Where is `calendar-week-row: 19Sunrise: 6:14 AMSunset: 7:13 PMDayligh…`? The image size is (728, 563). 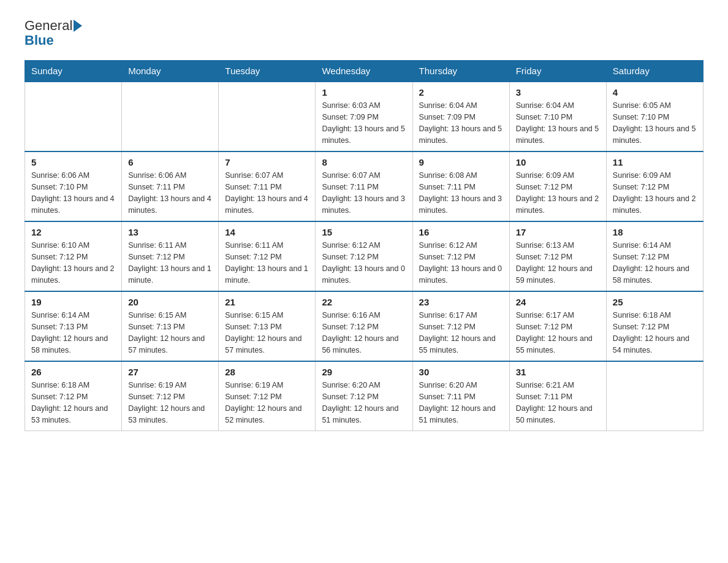 calendar-week-row: 19Sunrise: 6:14 AMSunset: 7:13 PMDayligh… is located at coordinates (364, 326).